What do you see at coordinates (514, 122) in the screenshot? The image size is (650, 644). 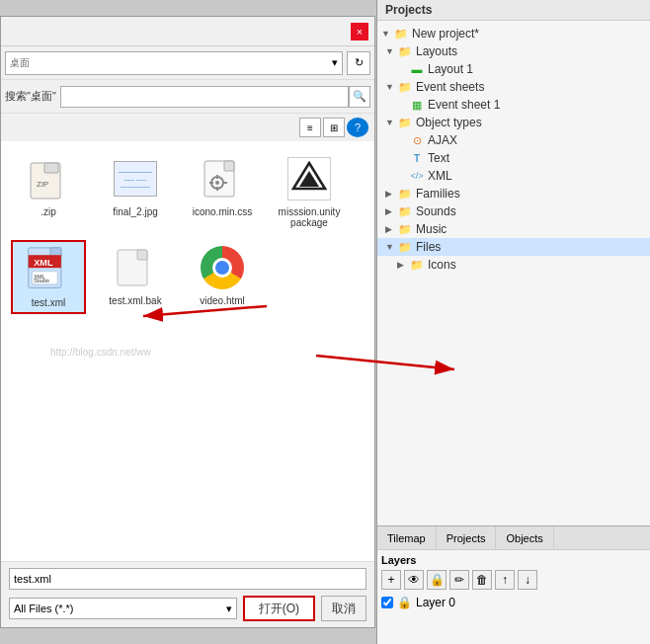 I see `tree-item-objecttypes: ▼ 📁 Object types` at bounding box center [514, 122].